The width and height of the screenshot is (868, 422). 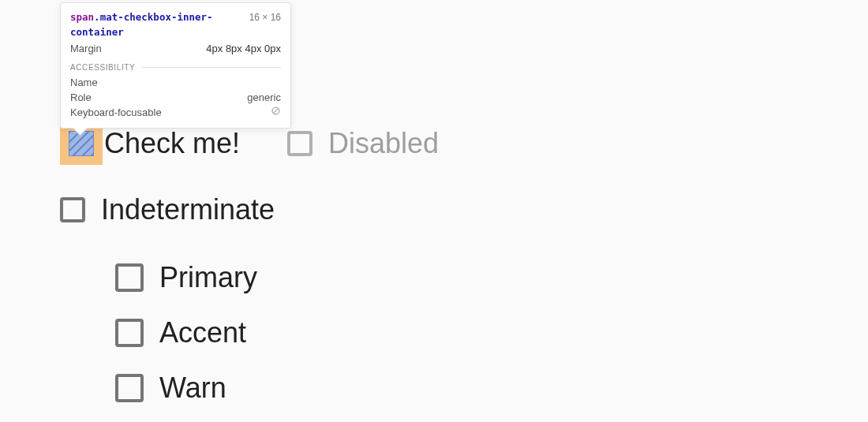 What do you see at coordinates (243, 49) in the screenshot?
I see `tooltip-margin-value: 4px 8px 4px 0px` at bounding box center [243, 49].